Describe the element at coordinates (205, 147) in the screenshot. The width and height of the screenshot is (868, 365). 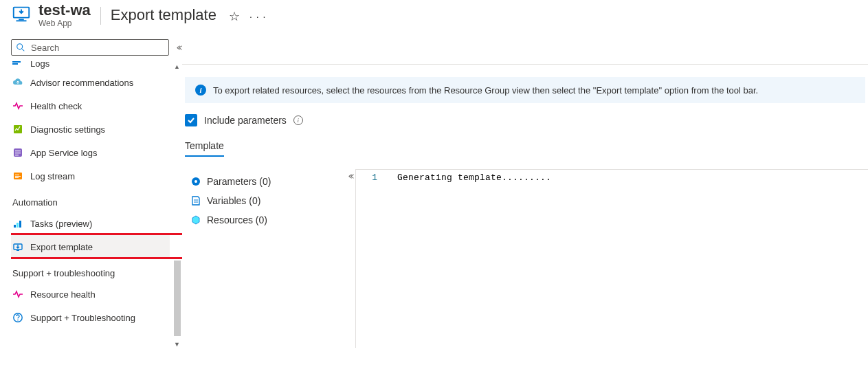
I see `tab-template: Template` at that location.